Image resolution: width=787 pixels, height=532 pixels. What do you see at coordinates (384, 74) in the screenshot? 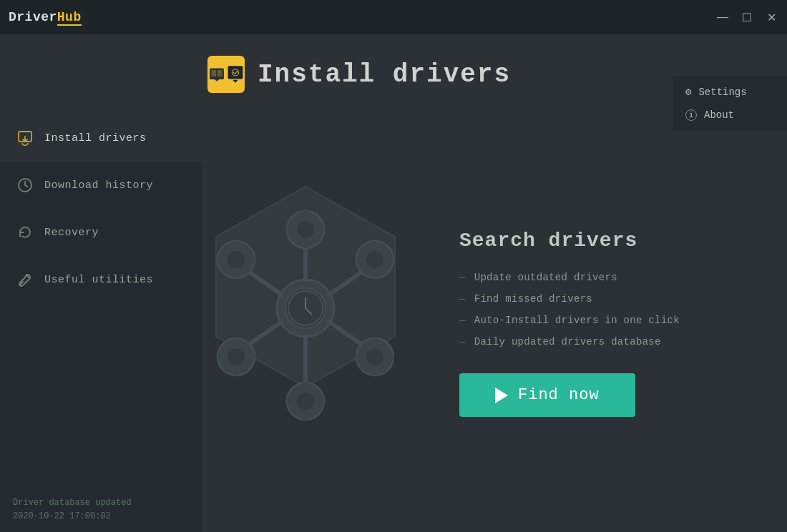
I see `page-title: Install drivers` at bounding box center [384, 74].